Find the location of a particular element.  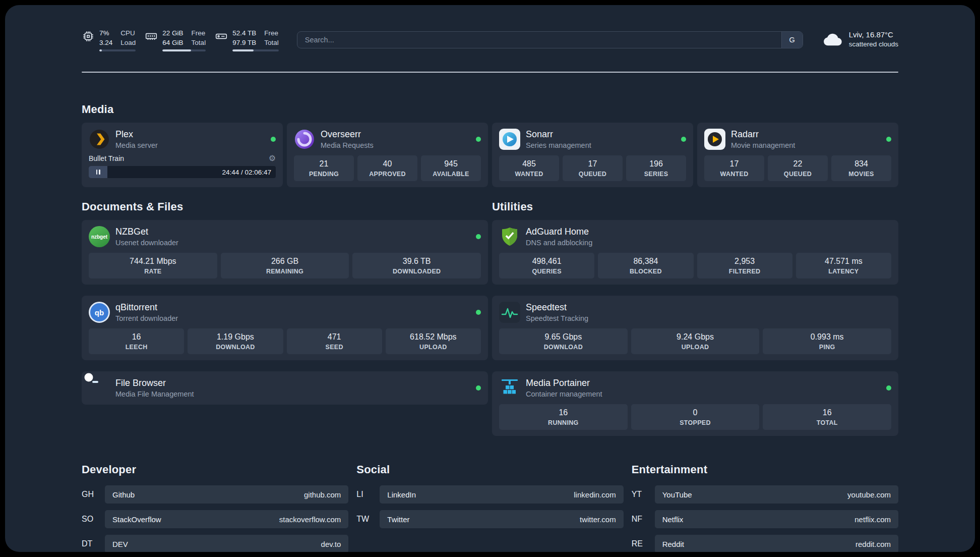

disk-free-value: 52.4 TB is located at coordinates (244, 33).